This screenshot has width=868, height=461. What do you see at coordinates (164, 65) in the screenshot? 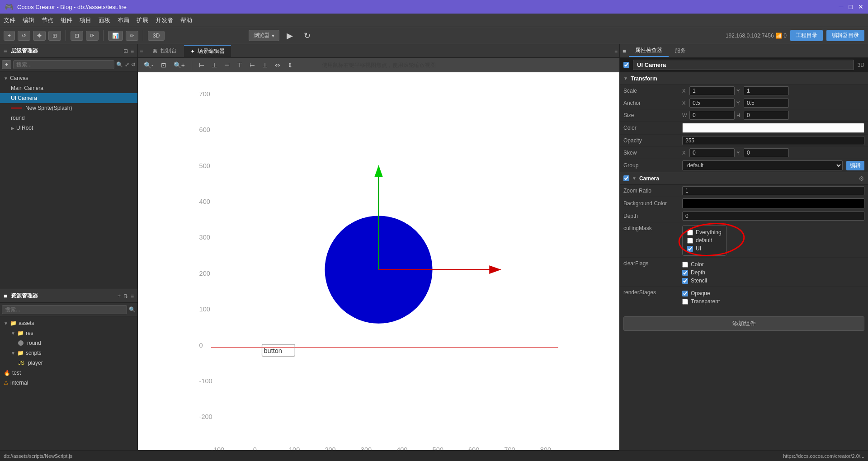
I see `zoom-fit-btn: ⊡` at bounding box center [164, 65].